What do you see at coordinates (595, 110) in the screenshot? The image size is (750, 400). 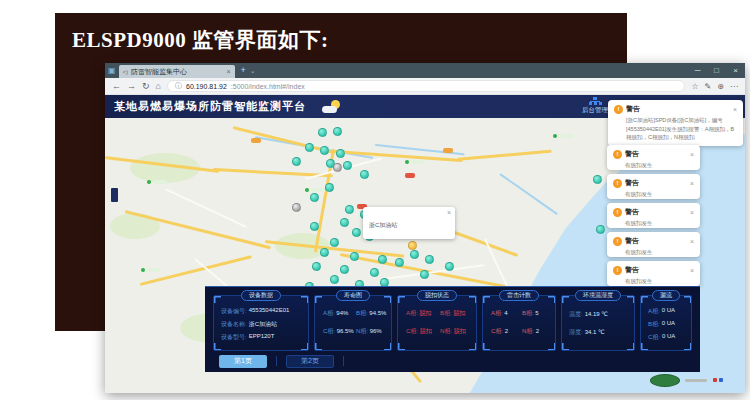 I see `admin-label: 后台管理` at bounding box center [595, 110].